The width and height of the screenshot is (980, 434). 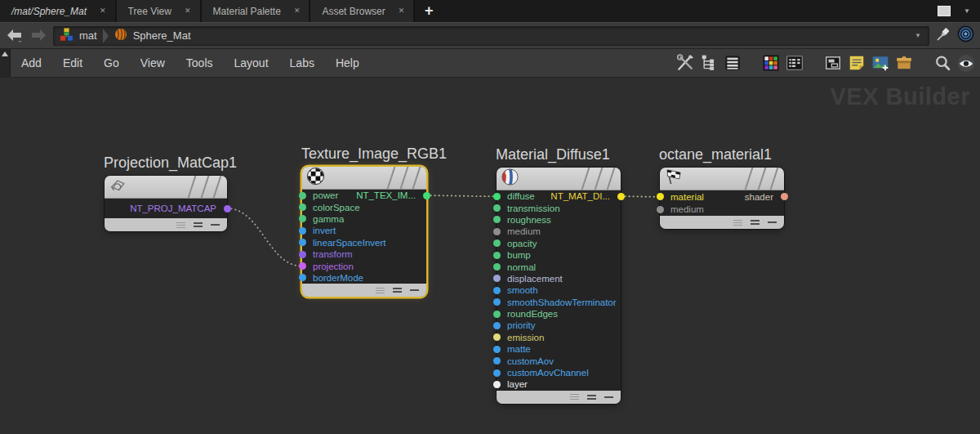 What do you see at coordinates (302, 242) in the screenshot?
I see `input-port-linearSpaceInvert` at bounding box center [302, 242].